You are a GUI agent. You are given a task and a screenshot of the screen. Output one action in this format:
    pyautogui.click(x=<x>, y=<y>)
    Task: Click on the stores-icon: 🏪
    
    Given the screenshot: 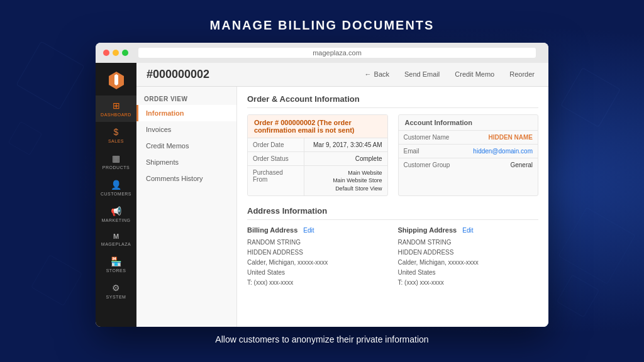 What is the action you would take?
    pyautogui.click(x=116, y=261)
    